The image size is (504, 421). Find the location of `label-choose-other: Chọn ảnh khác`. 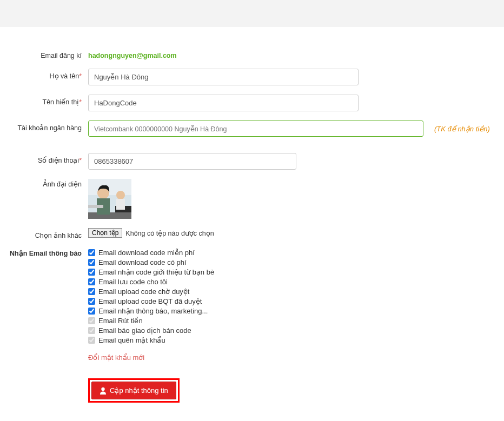

label-choose-other: Chọn ảnh khác is located at coordinates (44, 233).